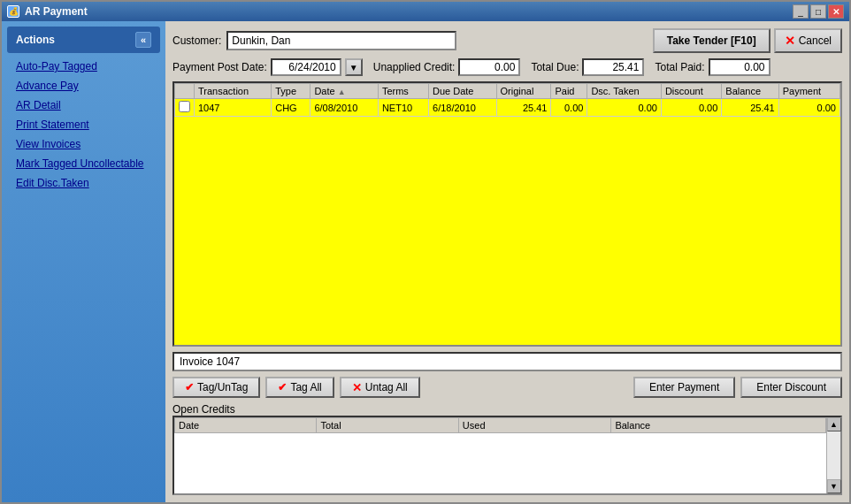 This screenshot has height=504, width=851. What do you see at coordinates (833, 455) in the screenshot?
I see `credits-scrollbar: ▲ ▼` at bounding box center [833, 455].